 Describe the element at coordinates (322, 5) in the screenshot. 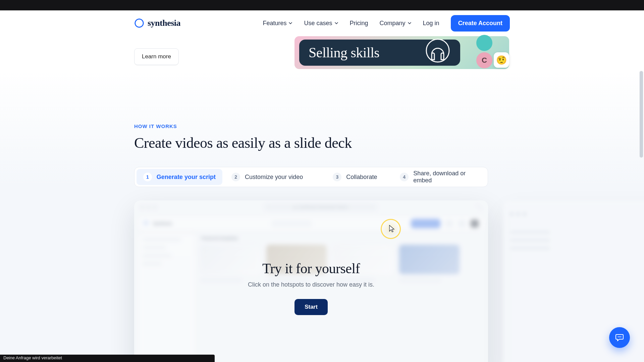

I see `window-top-strip` at that location.